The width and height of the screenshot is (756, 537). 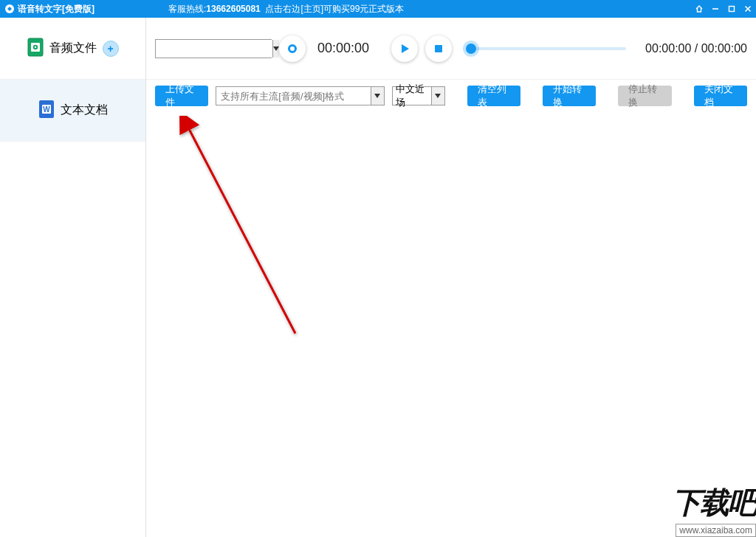 What do you see at coordinates (111, 49) in the screenshot?
I see `add-audio-button: +` at bounding box center [111, 49].